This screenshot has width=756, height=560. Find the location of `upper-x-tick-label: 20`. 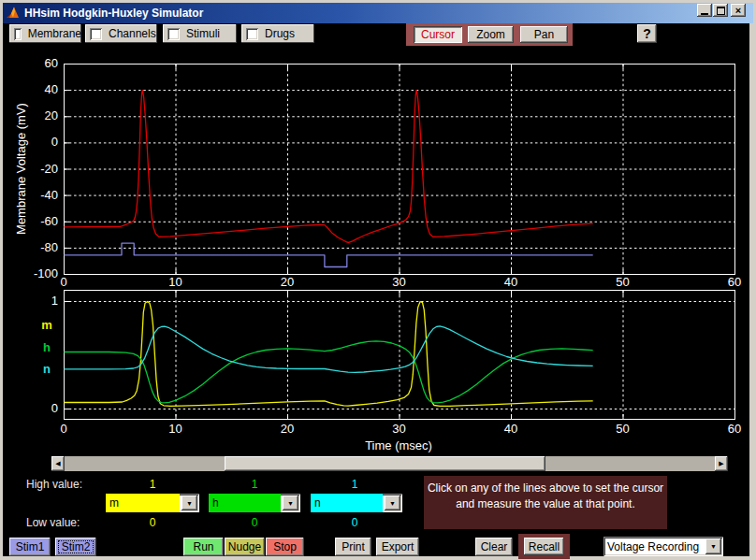

upper-x-tick-label: 20 is located at coordinates (287, 282).